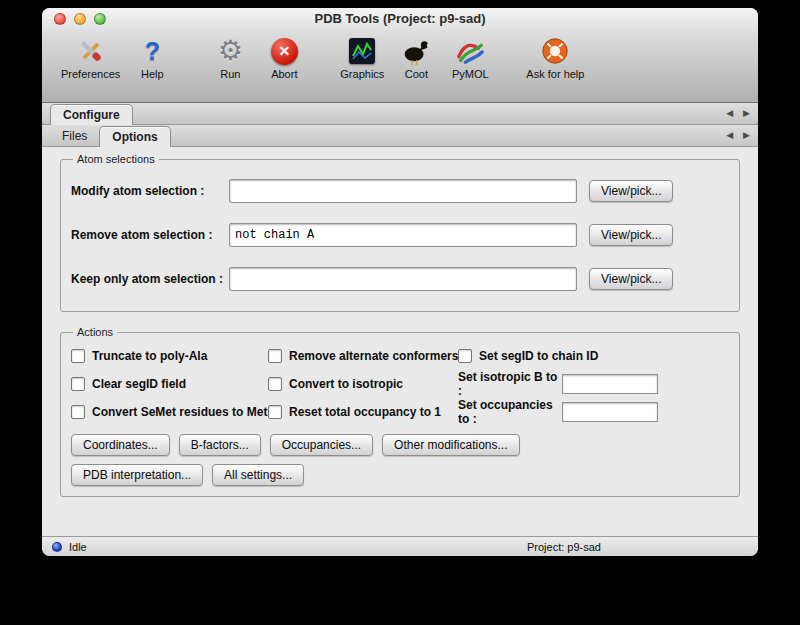 This screenshot has height=625, width=800. I want to click on toolbar-item-label: Help, so click(152, 74).